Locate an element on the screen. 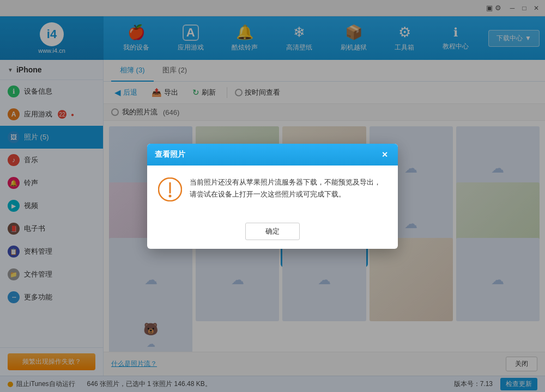 Image resolution: width=545 pixels, height=392 pixels. warning-icon is located at coordinates (170, 192).